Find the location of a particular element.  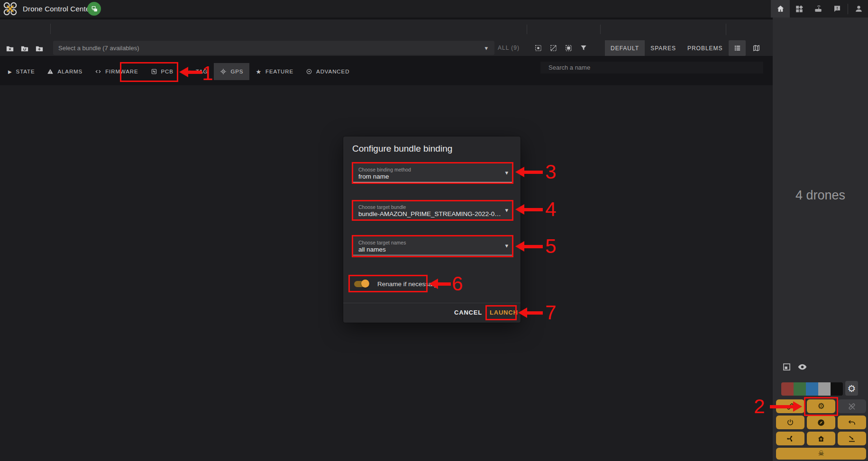

tab-state: ▶ STATE is located at coordinates (21, 72).